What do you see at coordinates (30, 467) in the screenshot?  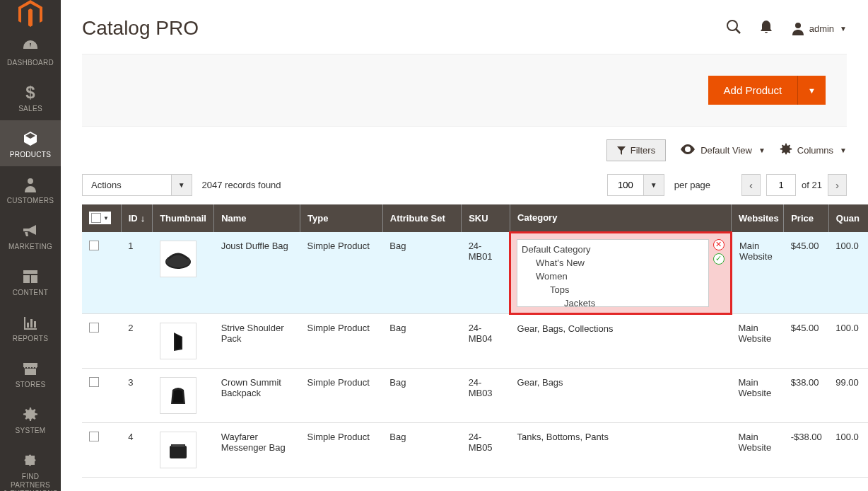 I see `nav-partners: FIND PARTNERS & EXTENSIONS` at bounding box center [30, 467].